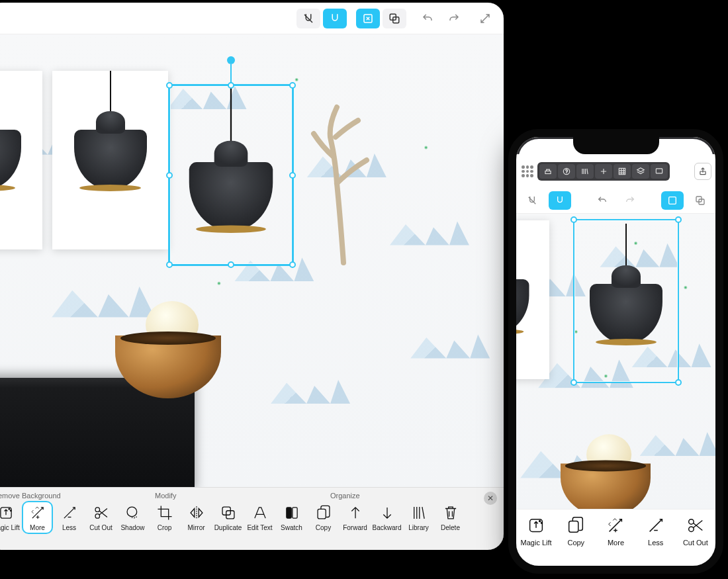  Describe the element at coordinates (703, 171) in the screenshot. I see `share-button` at that location.